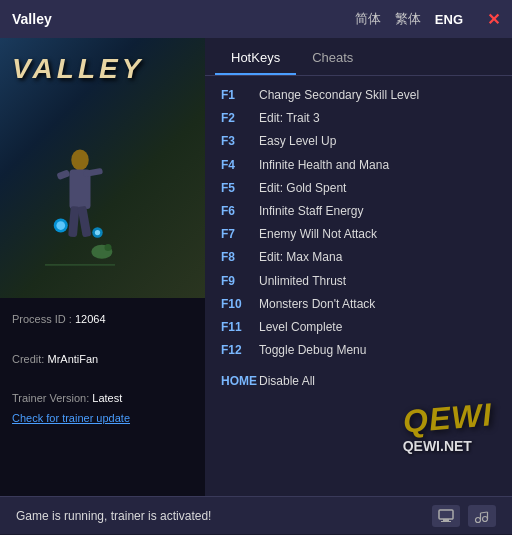 The image size is (512, 535). I want to click on hotkey-desc-f4: Infinite Health and Mana, so click(324, 166).